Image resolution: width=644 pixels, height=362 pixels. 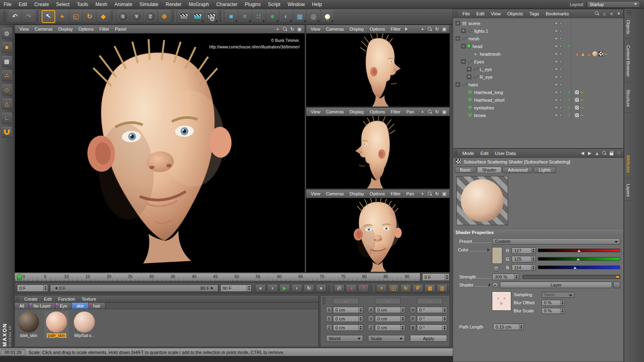 I want to click on render-picture-viewer-icon, so click(x=198, y=17).